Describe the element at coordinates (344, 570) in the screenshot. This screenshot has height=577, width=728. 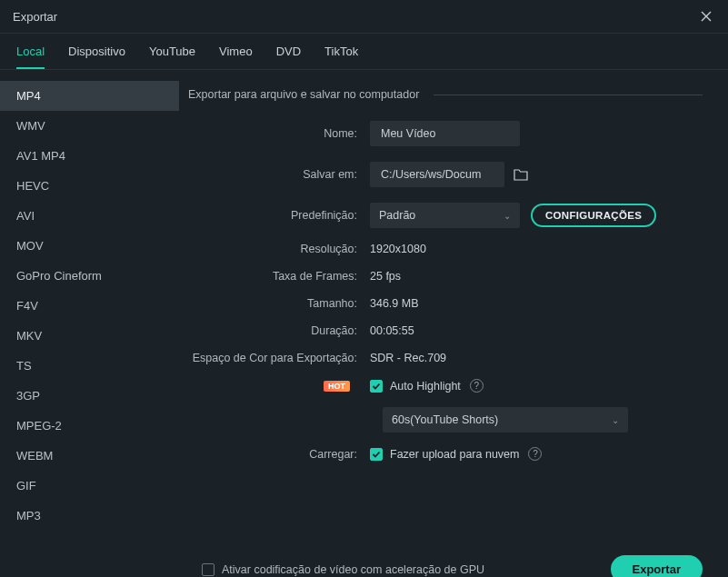
I see `gpu-row: Ativar codificação de vídeo com aceleraç…` at that location.